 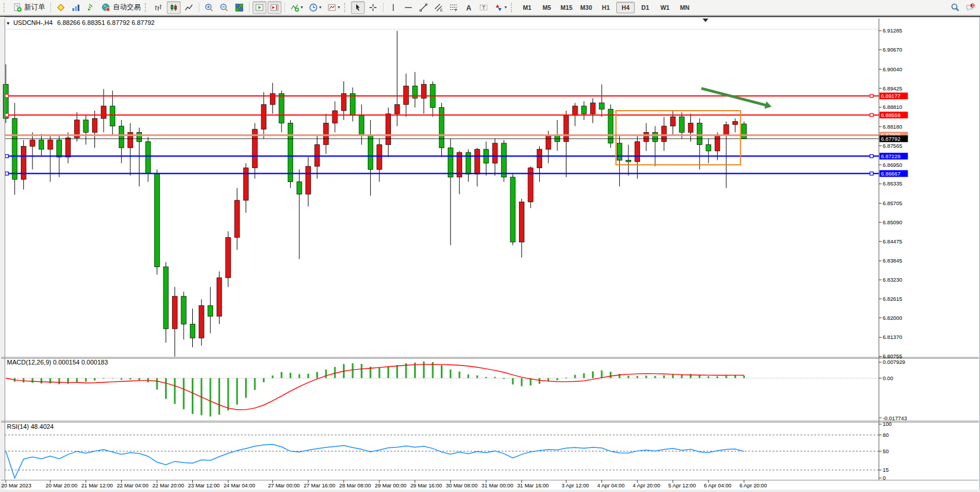 What do you see at coordinates (91, 8) in the screenshot?
I see `signals-button` at bounding box center [91, 8].